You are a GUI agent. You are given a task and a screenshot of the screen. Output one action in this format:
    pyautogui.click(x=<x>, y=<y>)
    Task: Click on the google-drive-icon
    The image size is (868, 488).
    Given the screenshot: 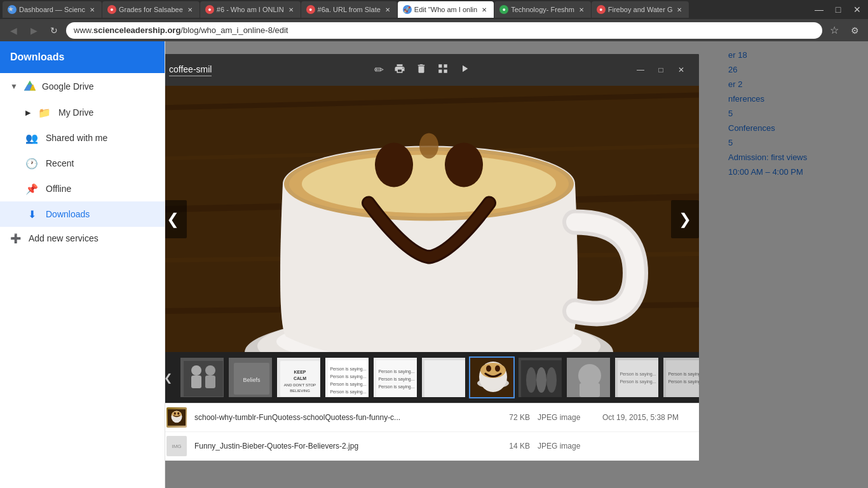 What is the action you would take?
    pyautogui.click(x=30, y=86)
    